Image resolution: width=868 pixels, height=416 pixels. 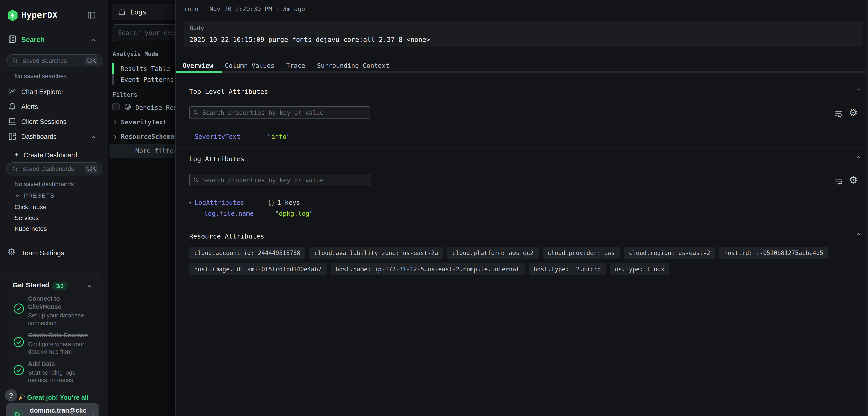 What do you see at coordinates (39, 137) in the screenshot?
I see `sidebar-item-dashboards: Dashboards` at bounding box center [39, 137].